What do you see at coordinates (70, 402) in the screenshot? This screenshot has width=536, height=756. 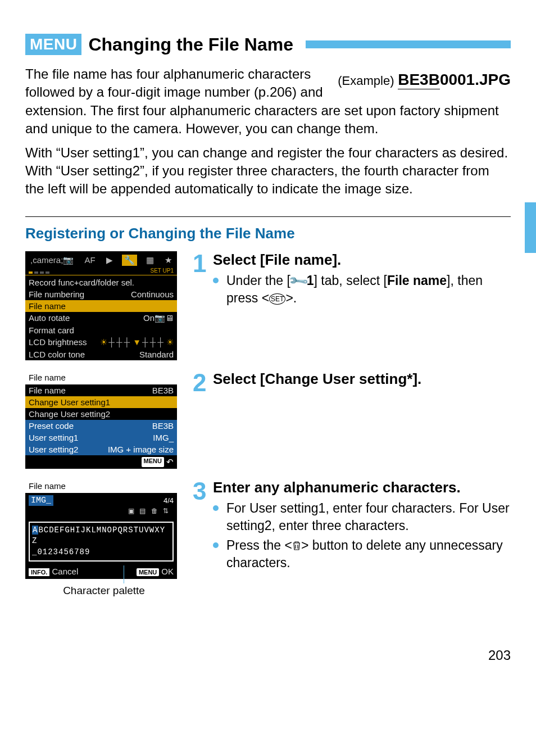 I see `menu-item-selected: Change User setting1` at bounding box center [70, 402].